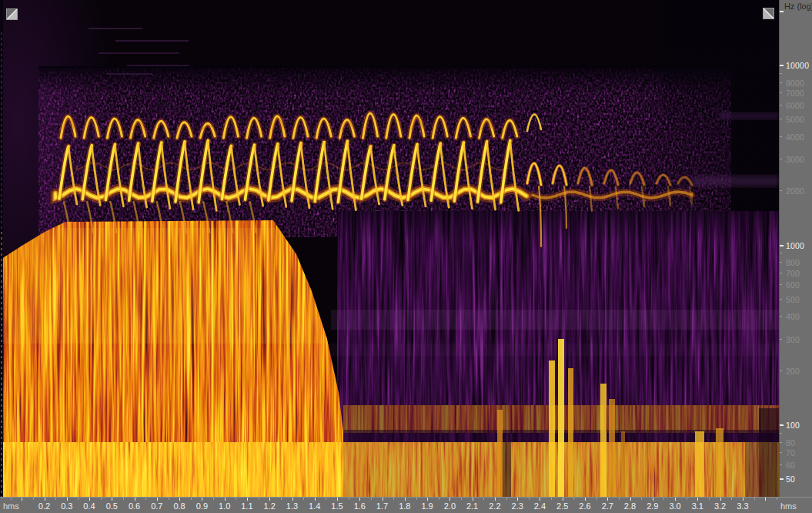 This screenshot has width=812, height=513. I want to click on corner-grip-top-right, so click(768, 14).